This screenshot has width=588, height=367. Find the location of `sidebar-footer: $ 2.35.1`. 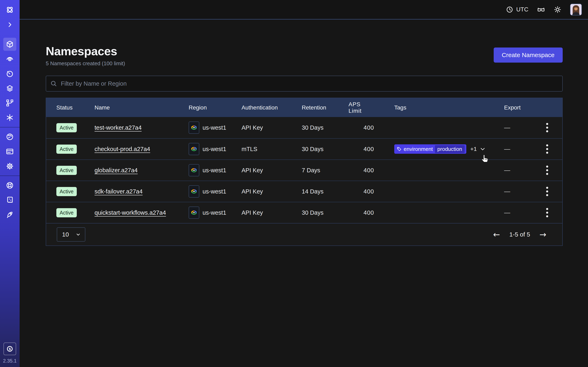

sidebar-footer: $ 2.35.1 is located at coordinates (10, 353).